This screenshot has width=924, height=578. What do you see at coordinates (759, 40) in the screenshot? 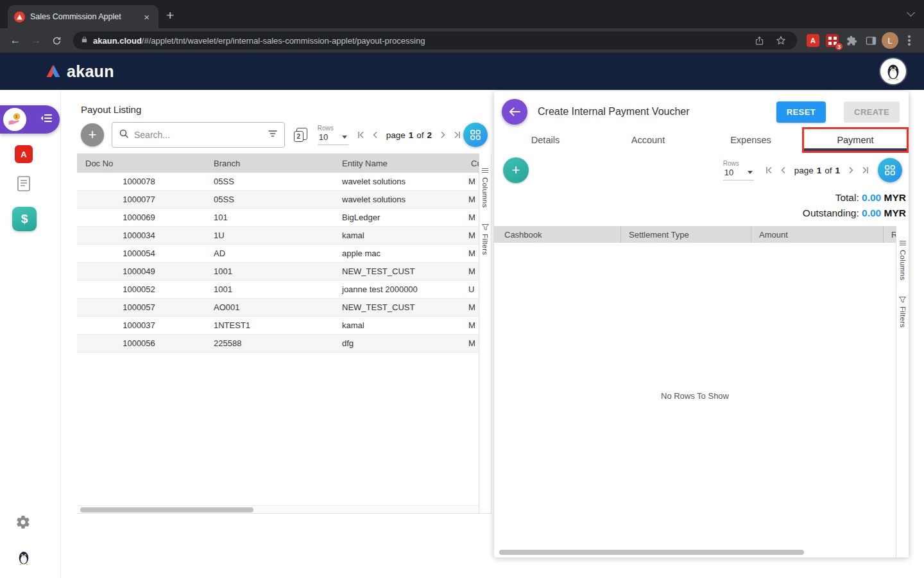
I see `share-icon` at bounding box center [759, 40].